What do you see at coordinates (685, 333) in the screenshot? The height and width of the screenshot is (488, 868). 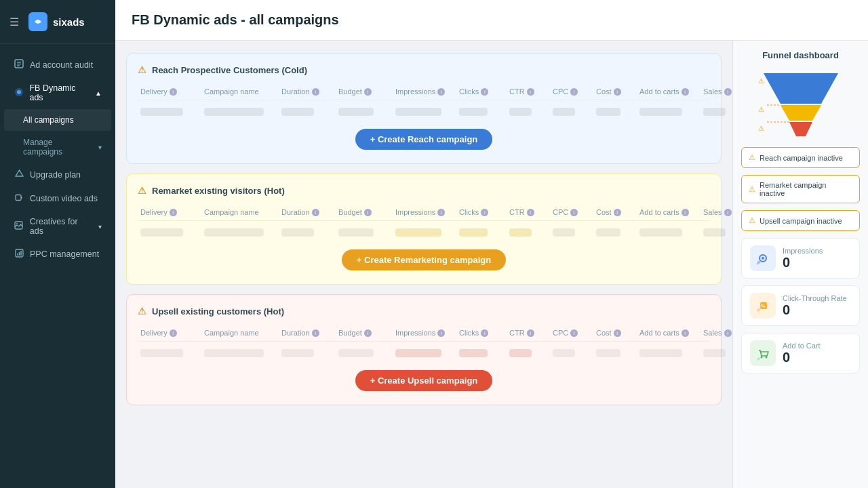 I see `info-addtocarts-hr: i` at bounding box center [685, 333].